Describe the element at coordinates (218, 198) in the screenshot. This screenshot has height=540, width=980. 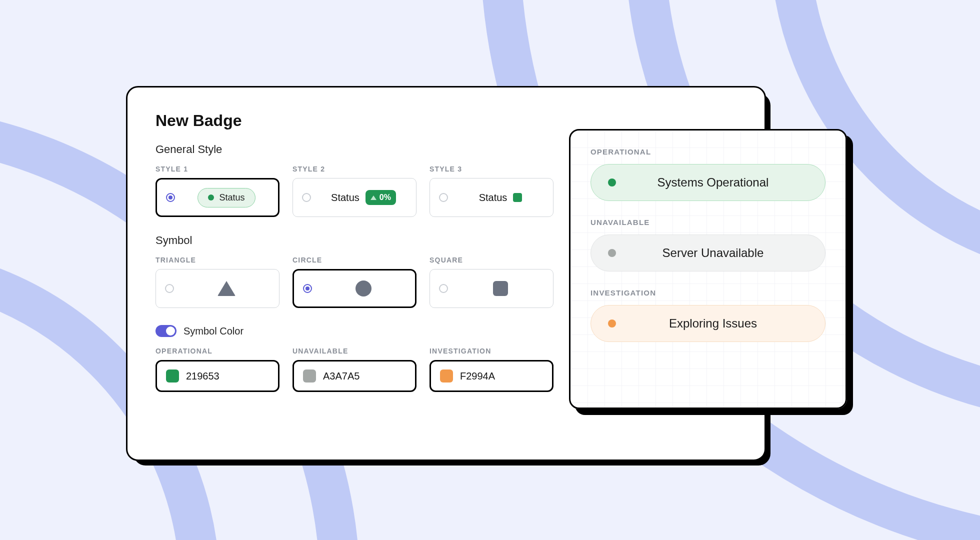
I see `style-option-1: Status` at that location.